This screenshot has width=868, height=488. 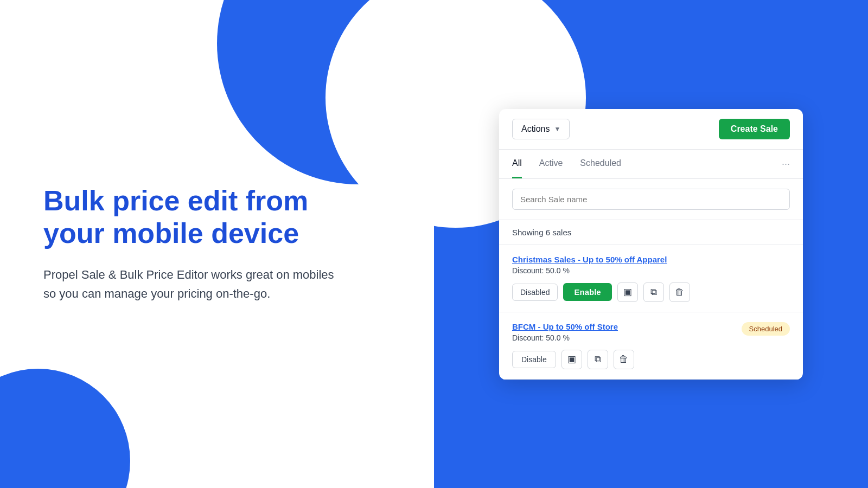 I want to click on tab-active: Active, so click(x=551, y=164).